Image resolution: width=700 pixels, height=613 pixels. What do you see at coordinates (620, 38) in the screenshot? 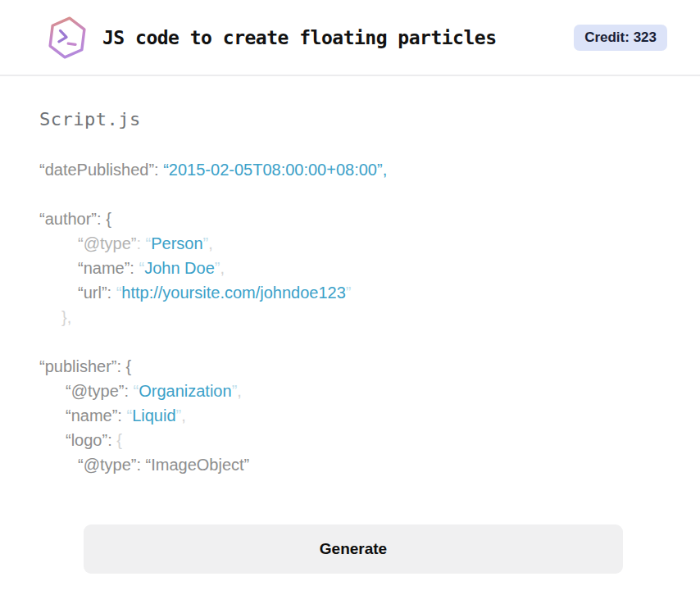
I see `credit-badge: Credit: 323` at bounding box center [620, 38].